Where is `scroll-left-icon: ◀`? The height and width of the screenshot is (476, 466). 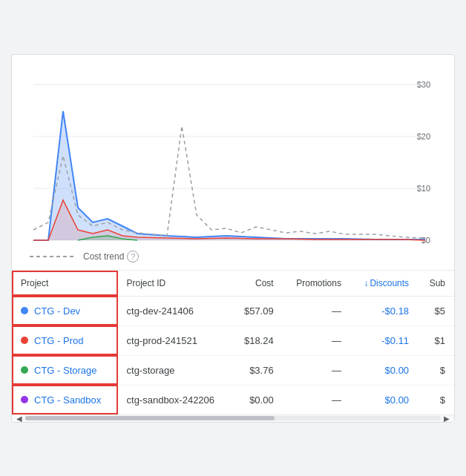
scroll-left-icon: ◀ is located at coordinates (19, 418).